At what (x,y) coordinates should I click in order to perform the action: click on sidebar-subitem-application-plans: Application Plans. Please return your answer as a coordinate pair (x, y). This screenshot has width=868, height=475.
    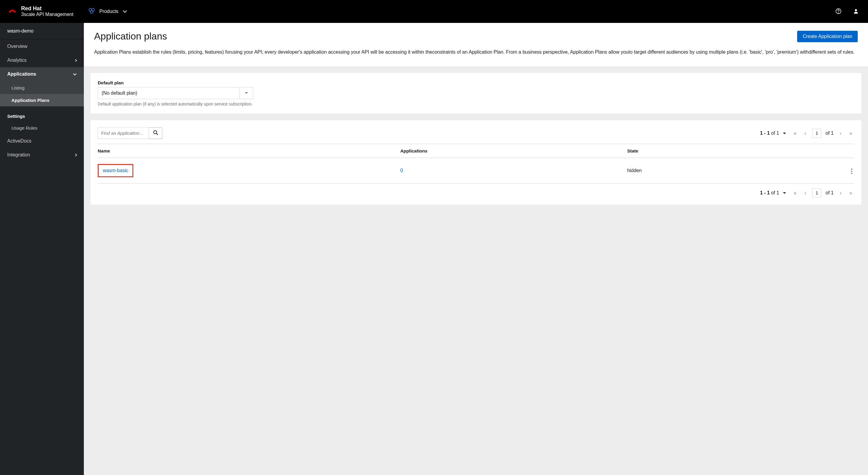
    Looking at the image, I should click on (42, 100).